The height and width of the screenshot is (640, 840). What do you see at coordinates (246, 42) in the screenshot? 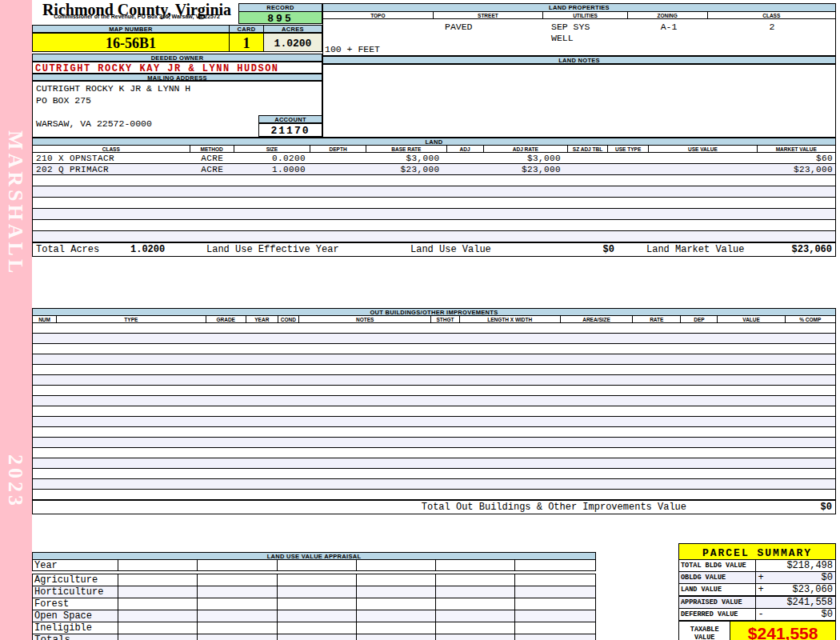
I see `card-value: 1` at bounding box center [246, 42].